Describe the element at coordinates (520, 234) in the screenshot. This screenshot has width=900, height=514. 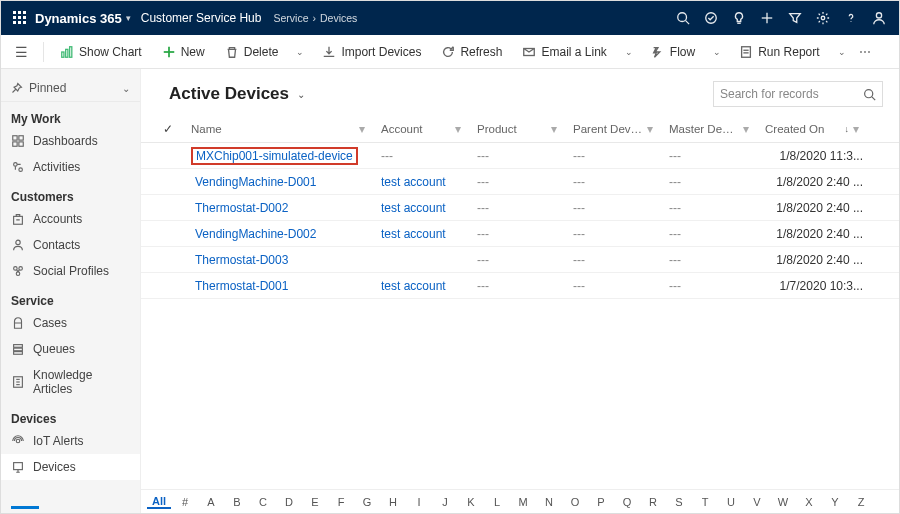
I see `table-row: VendingMachine-D002test account---------…` at that location.